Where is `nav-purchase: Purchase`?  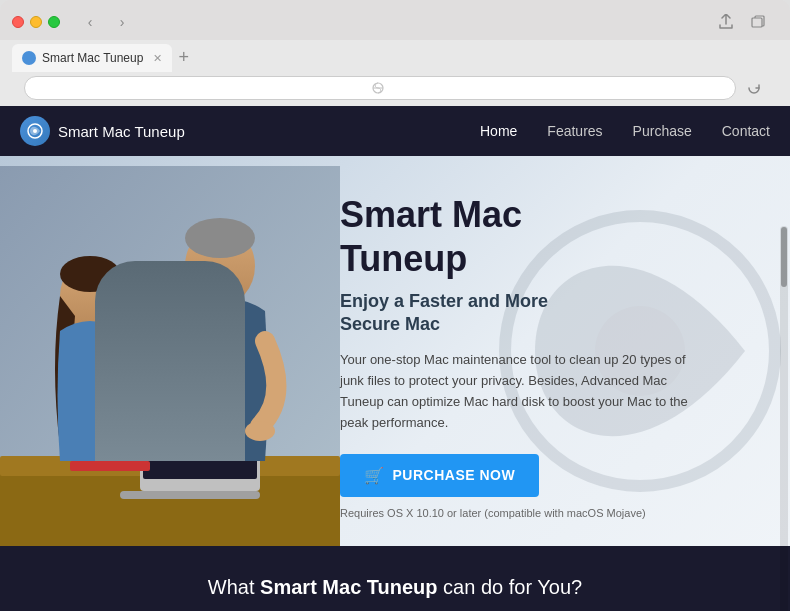
nav-purchase: Purchase is located at coordinates (662, 131).